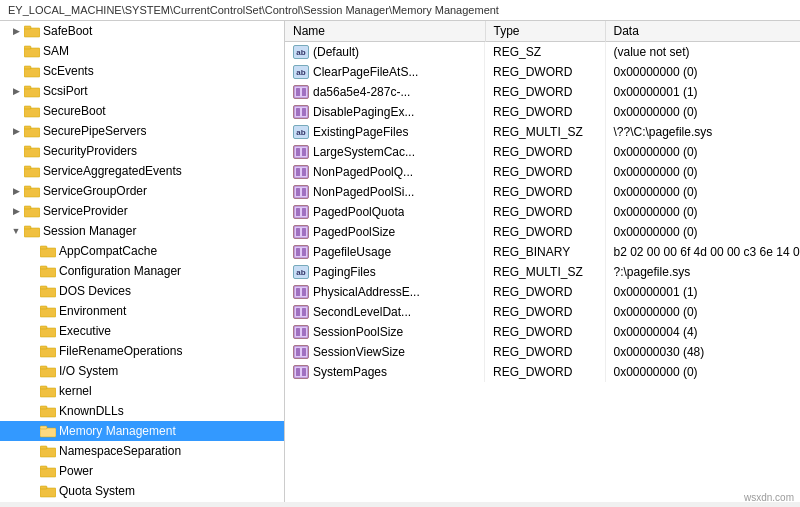  I want to click on tree-item-filerenameoperations: FileRenameOperations, so click(142, 351).